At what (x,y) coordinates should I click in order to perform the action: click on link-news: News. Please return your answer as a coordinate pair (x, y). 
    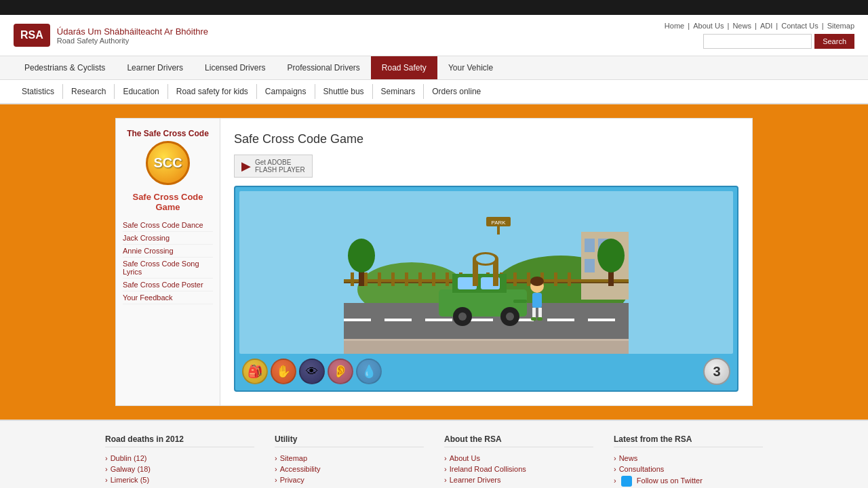
    Looking at the image, I should click on (742, 26).